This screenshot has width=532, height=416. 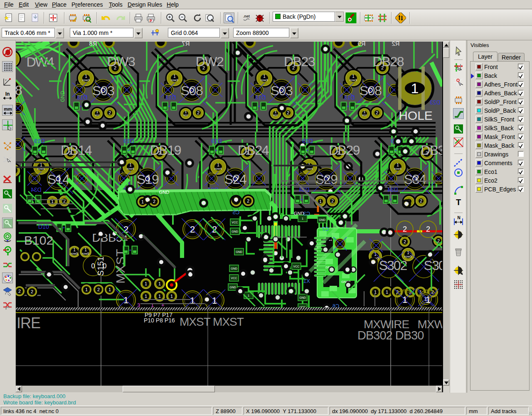 I want to click on svg-text: S29, so click(x=327, y=179).